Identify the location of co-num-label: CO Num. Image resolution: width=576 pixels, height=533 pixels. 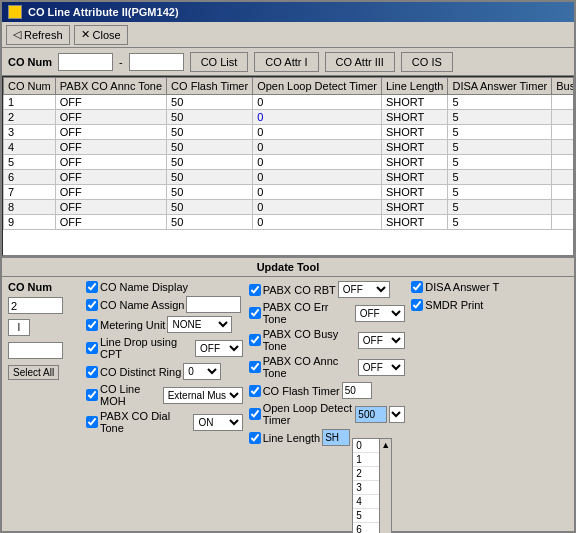
(30, 62).